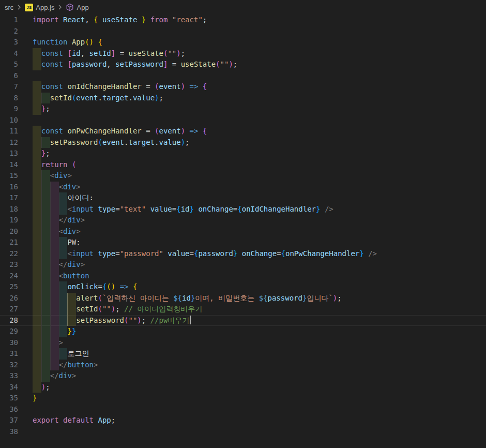 The height and width of the screenshot is (448, 486). I want to click on code-line-10: 10, so click(243, 121).